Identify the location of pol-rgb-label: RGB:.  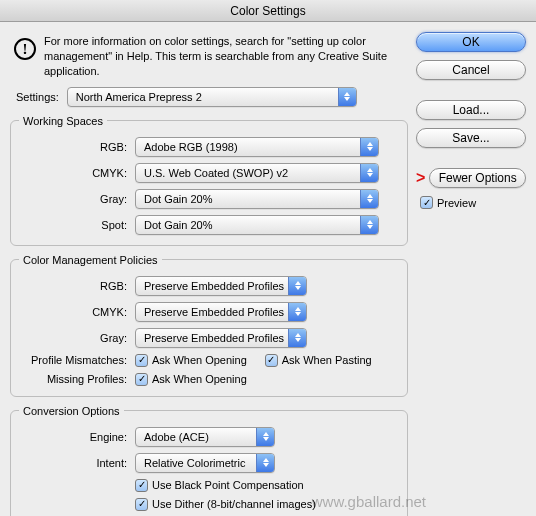
(77, 286).